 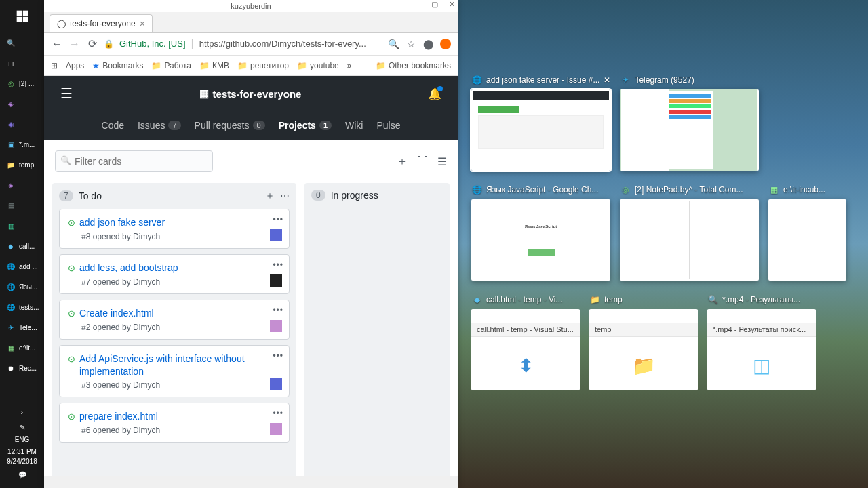 What do you see at coordinates (251, 66) in the screenshot?
I see `bookmarks-bar: ⊞Apps ★Bookmarks 📁Работа 📁КМВ 📁репетитор…` at bounding box center [251, 66].